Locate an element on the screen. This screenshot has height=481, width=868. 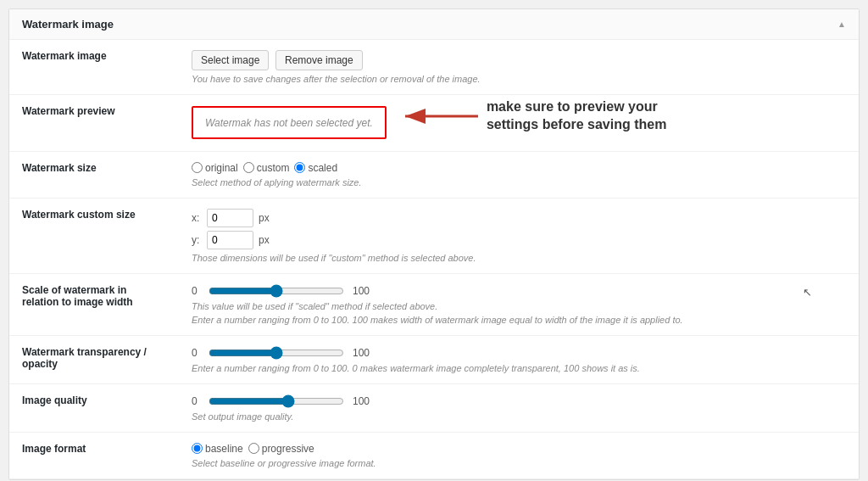
collapse-icon: ▲ is located at coordinates (842, 24).